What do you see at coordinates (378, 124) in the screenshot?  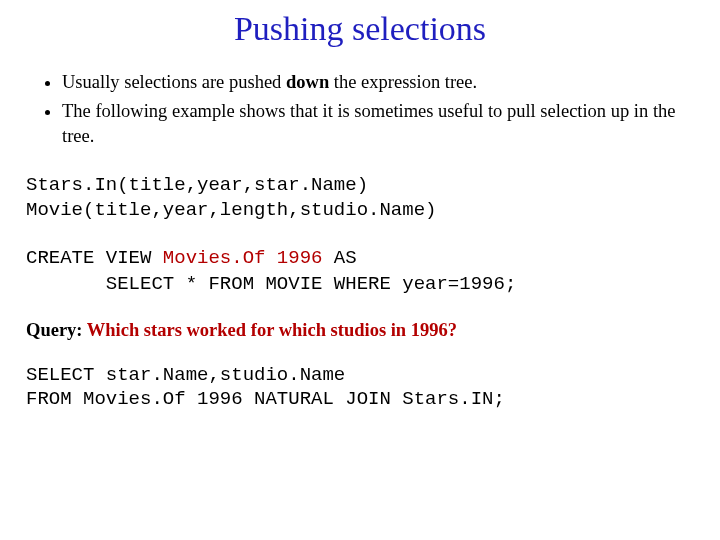 I see `list-item: The following example shows that it is s…` at bounding box center [378, 124].